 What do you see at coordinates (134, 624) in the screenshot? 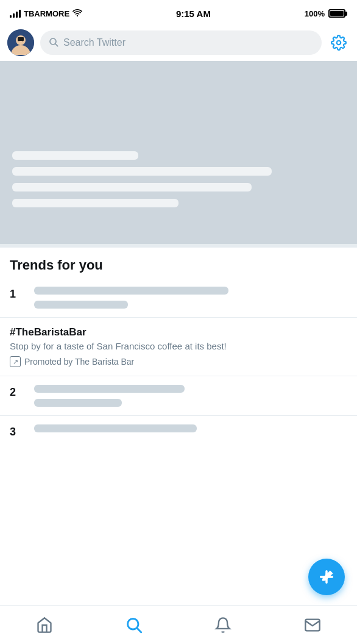
I see `nav-search` at bounding box center [134, 624].